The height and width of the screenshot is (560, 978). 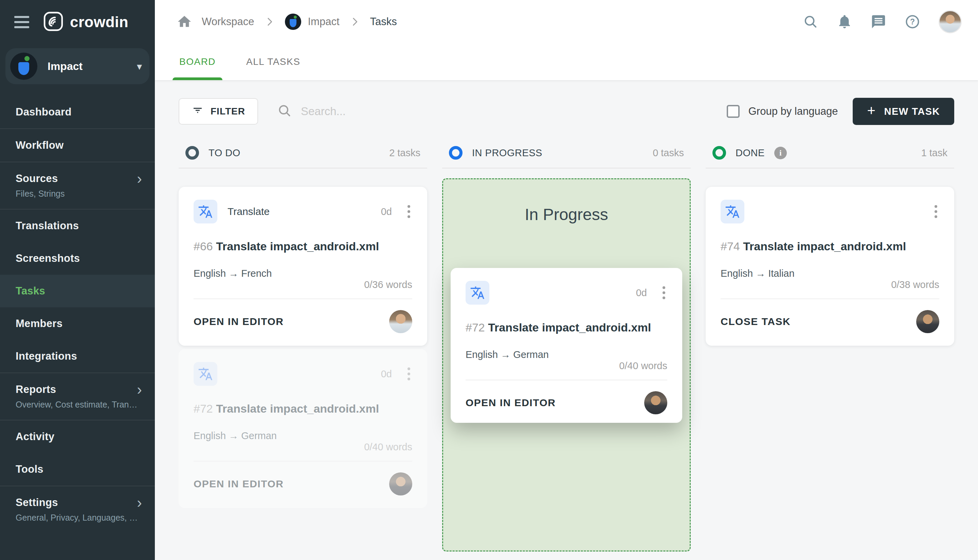 What do you see at coordinates (903, 112) in the screenshot?
I see `new-task-button: + NEW TASK` at bounding box center [903, 112].